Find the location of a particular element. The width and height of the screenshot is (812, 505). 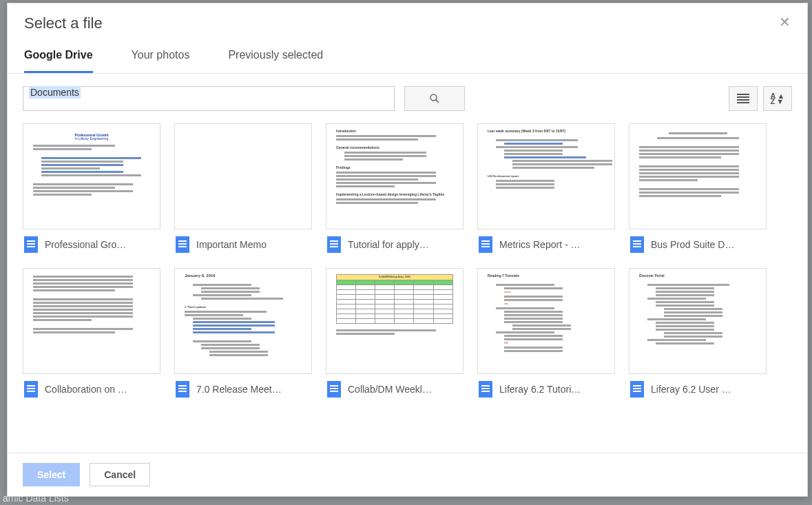

file-name: Liferay 6.2 Tutori… is located at coordinates (540, 389).